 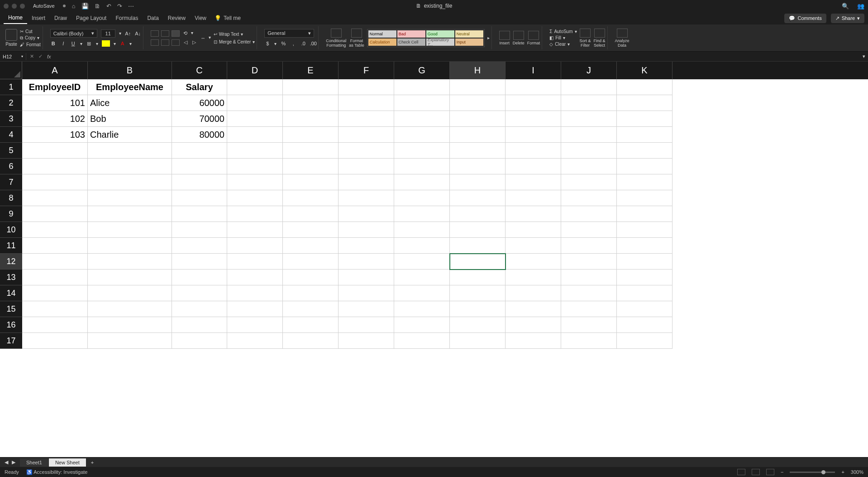 I want to click on cell-D4, so click(x=255, y=135).